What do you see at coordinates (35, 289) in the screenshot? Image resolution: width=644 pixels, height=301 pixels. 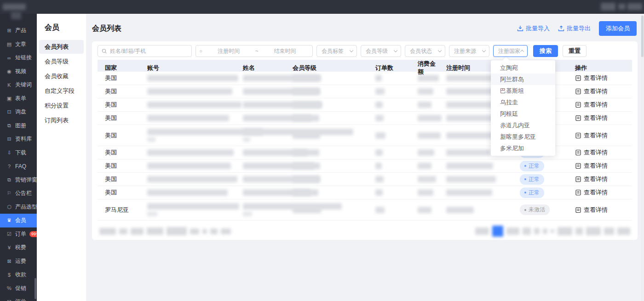 I see `sidebar-scrollbar` at bounding box center [35, 289].